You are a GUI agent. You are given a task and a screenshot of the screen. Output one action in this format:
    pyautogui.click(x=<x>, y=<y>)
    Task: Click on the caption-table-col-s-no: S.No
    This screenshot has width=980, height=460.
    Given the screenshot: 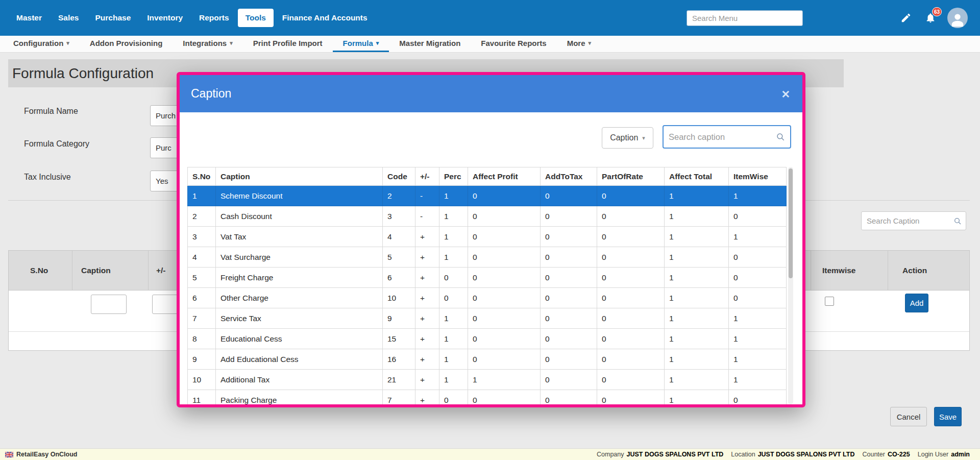 What is the action you would take?
    pyautogui.click(x=202, y=177)
    